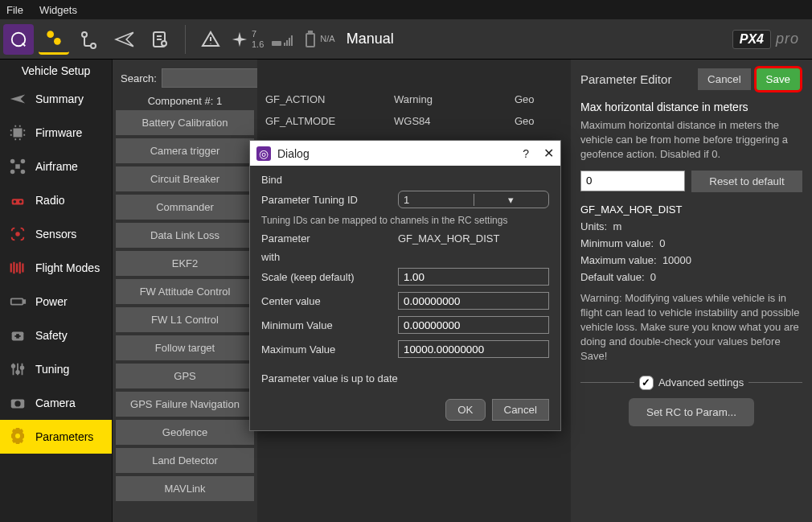 This screenshot has width=812, height=522. Describe the element at coordinates (18, 39) in the screenshot. I see `qgc-logo-icon` at that location.